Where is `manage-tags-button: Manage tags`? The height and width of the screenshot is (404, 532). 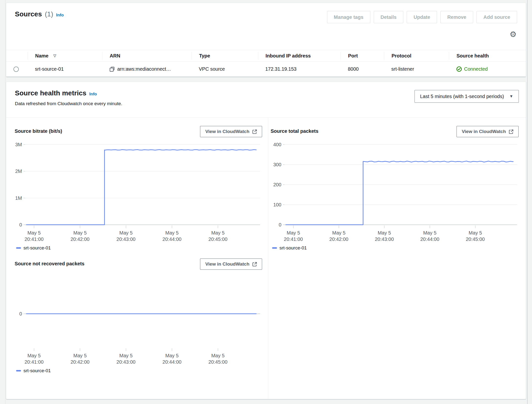 manage-tags-button: Manage tags is located at coordinates (349, 17).